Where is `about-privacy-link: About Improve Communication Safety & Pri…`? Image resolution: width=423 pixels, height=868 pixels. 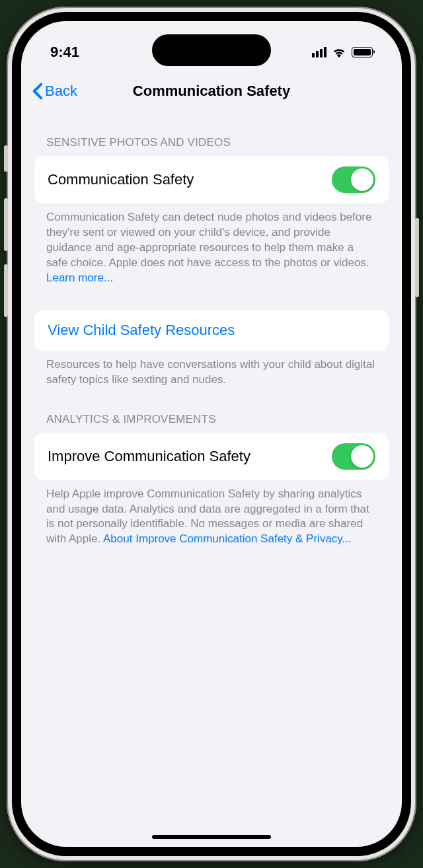 about-privacy-link: About Improve Communication Safety & Pri… is located at coordinates (227, 539).